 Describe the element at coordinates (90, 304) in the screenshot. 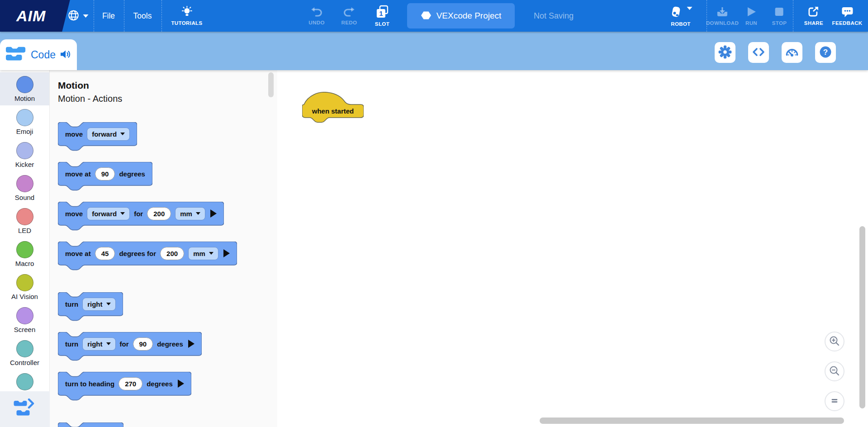

I see `palette-block-turn: turnright` at that location.